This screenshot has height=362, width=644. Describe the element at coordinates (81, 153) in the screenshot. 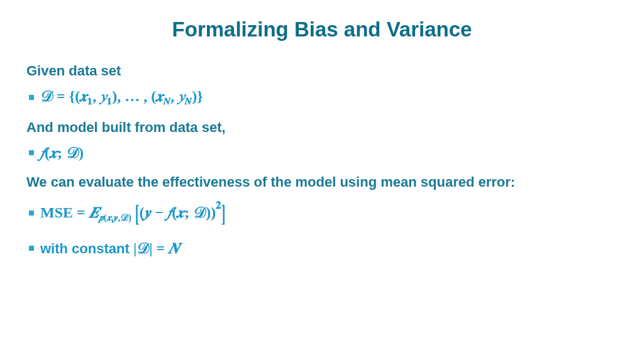

I see `sym-rp3: )` at that location.